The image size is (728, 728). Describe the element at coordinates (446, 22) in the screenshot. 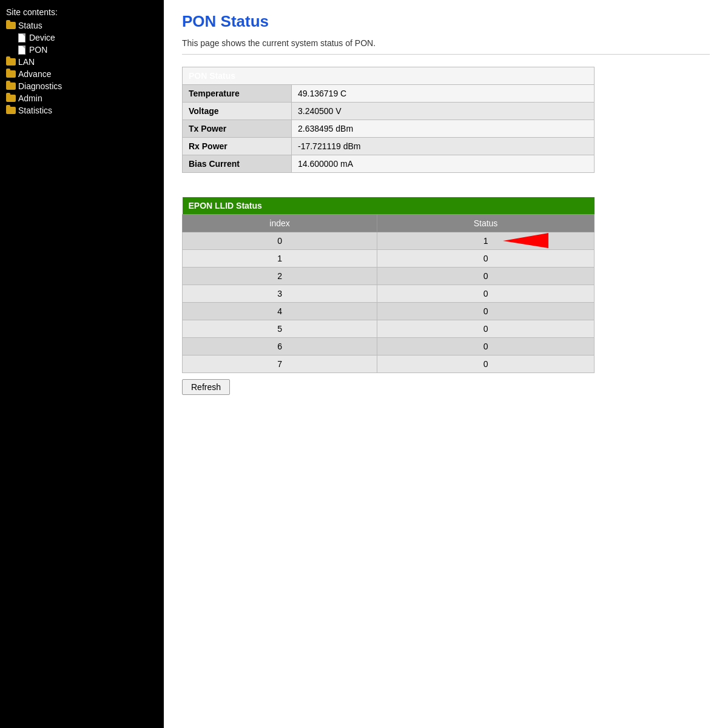

I see `page-title: PON Status` at that location.